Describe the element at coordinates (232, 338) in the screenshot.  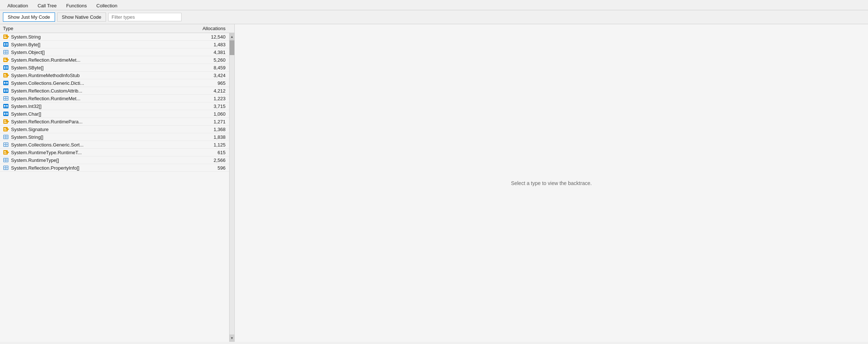
I see `scroll-down-button: ▼` at that location.